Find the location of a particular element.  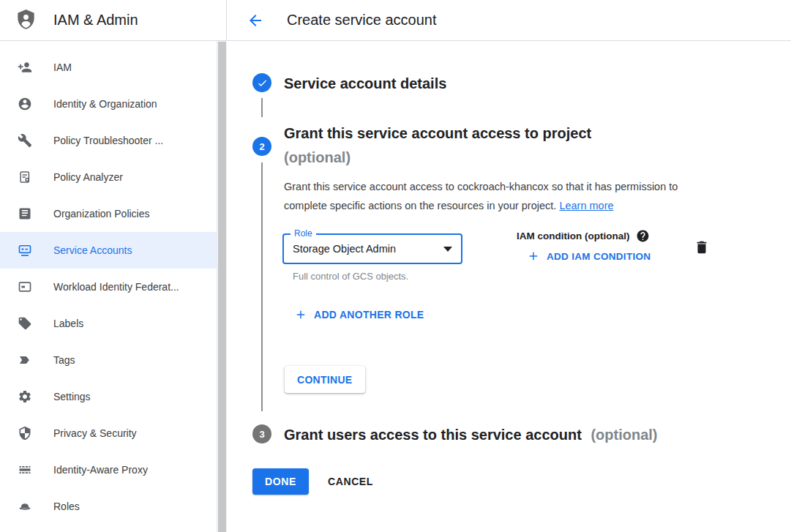

label-icon is located at coordinates (25, 323).